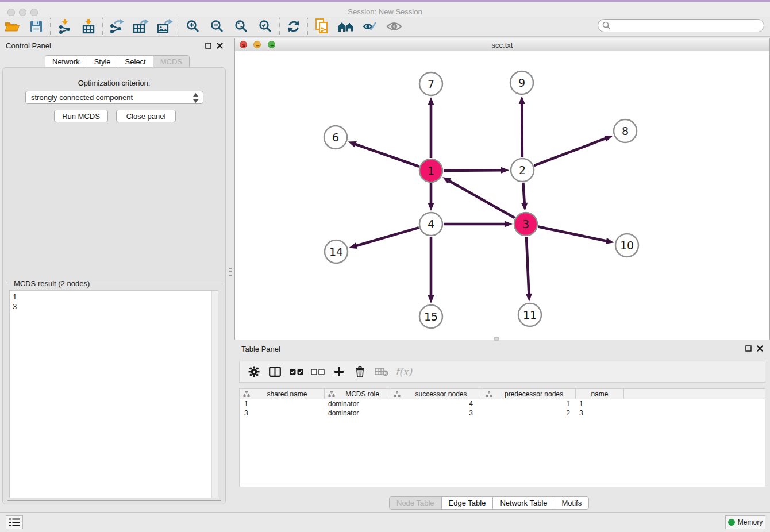 This screenshot has width=770, height=532. I want to click on tab-edge-table: Edge Table, so click(468, 503).